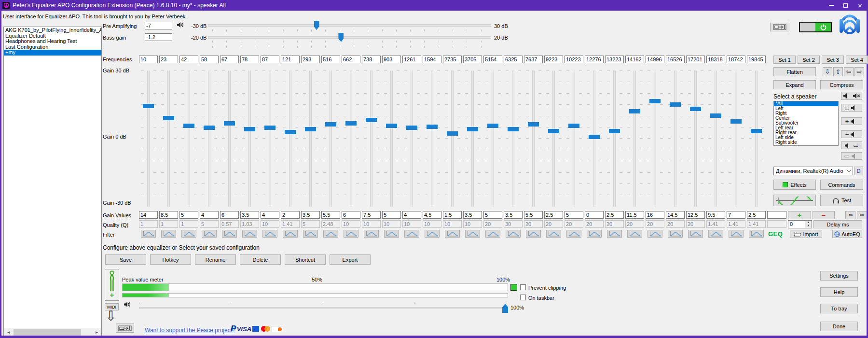  What do you see at coordinates (311, 59) in the screenshot?
I see `frequency-input: 293` at bounding box center [311, 59].